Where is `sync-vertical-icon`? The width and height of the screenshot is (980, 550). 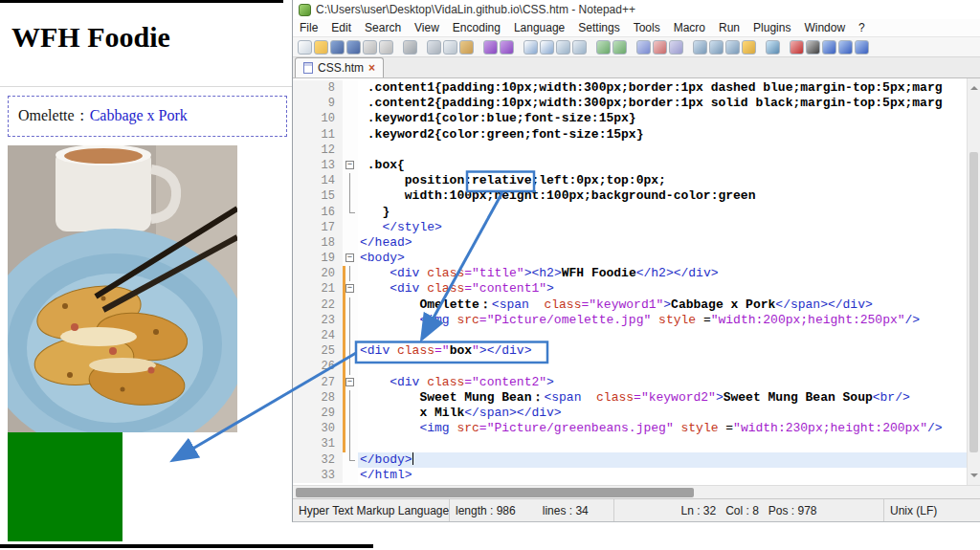
sync-vertical-icon is located at coordinates (603, 48).